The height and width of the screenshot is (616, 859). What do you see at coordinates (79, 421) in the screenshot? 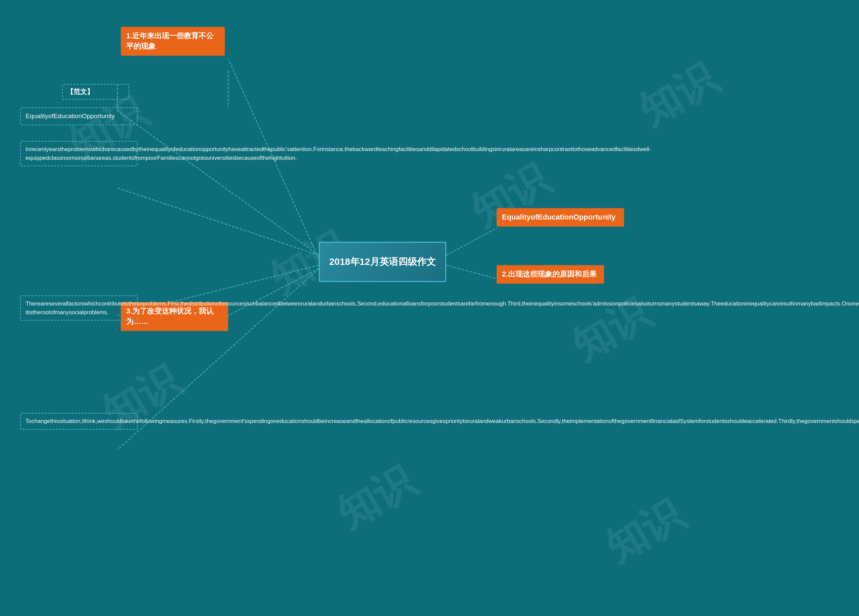
I see `para3-box: Tochangethissituation,Ithink,weshouldtak…` at bounding box center [79, 421].